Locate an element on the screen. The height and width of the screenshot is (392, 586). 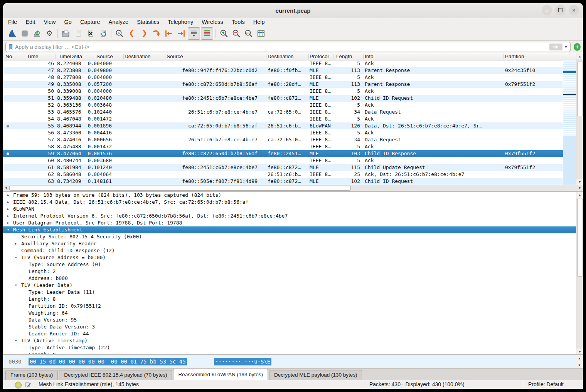
packet-row-55: 558.4689440.001896ca:72:65:0d:b7:b8:56:a… is located at coordinates (283, 126).